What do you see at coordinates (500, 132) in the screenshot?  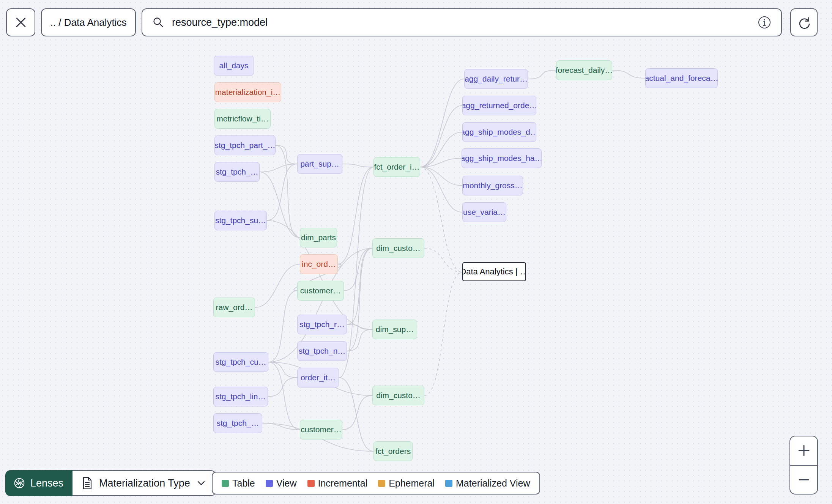 I see `node-agg_ship_modes_d: agg_ship_modes_d…` at bounding box center [500, 132].